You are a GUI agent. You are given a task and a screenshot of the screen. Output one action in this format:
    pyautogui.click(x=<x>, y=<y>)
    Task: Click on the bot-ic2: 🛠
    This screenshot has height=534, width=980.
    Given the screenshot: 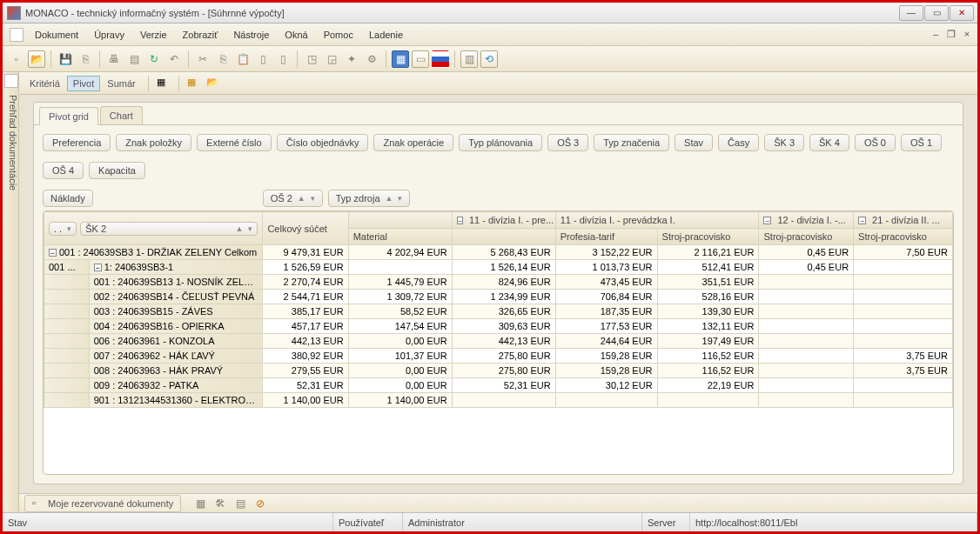 What is the action you would take?
    pyautogui.click(x=220, y=504)
    